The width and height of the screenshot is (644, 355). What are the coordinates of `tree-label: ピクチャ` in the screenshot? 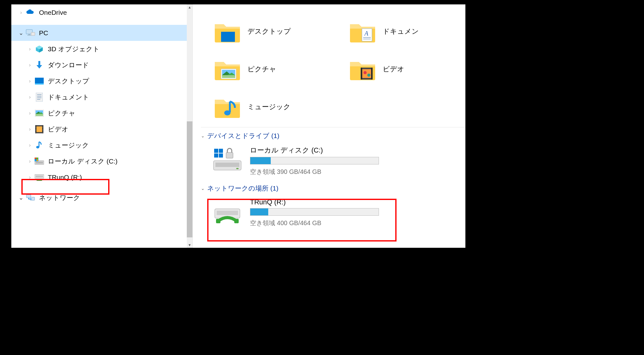 It's located at (117, 113).